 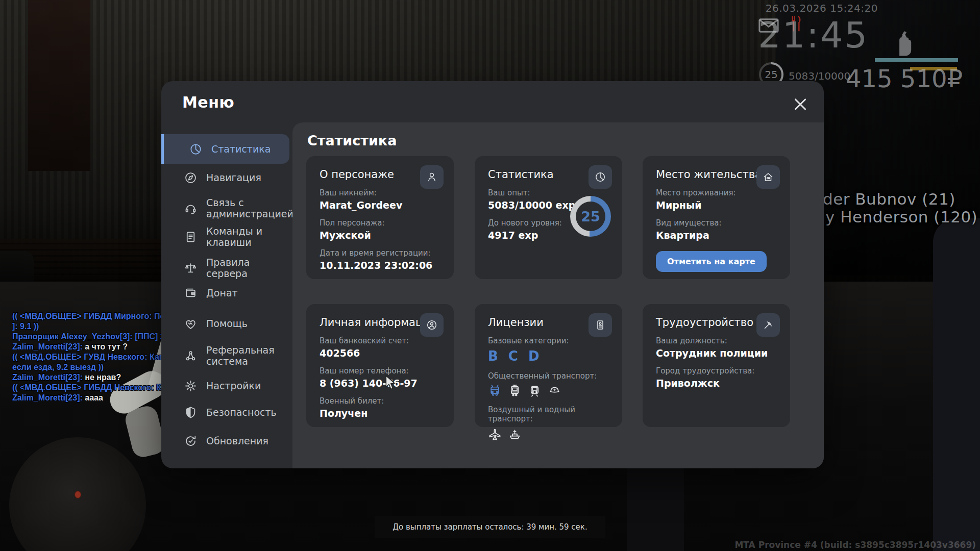 What do you see at coordinates (222, 293) in the screenshot?
I see `sidebar-item-label: Донат` at bounding box center [222, 293].